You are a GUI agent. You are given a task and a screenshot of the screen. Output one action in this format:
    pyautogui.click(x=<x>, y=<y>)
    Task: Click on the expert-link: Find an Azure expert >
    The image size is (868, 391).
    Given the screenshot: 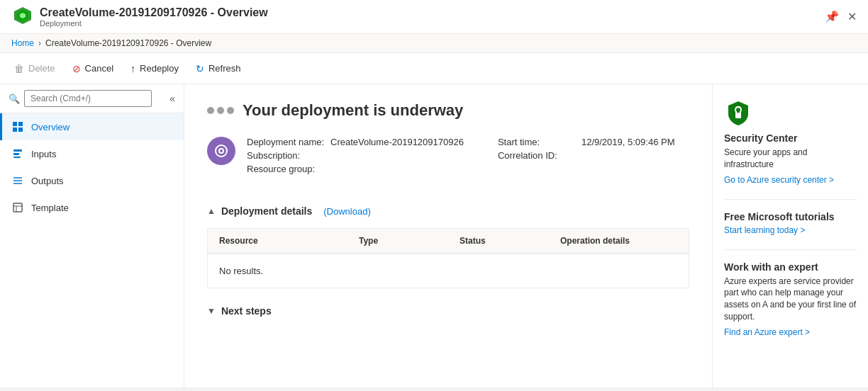 What is the action you would take?
    pyautogui.click(x=790, y=332)
    